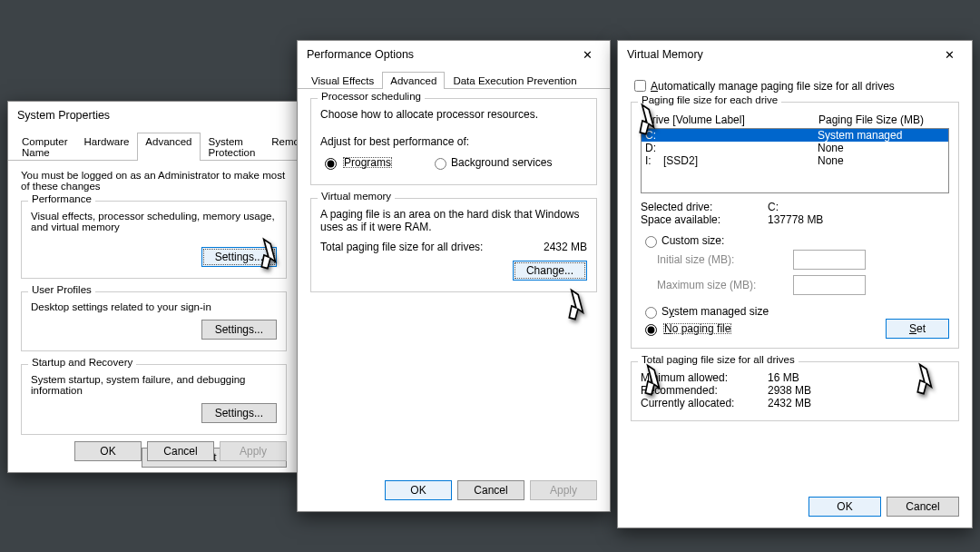  I want to click on titlebar: Performance Options ✕, so click(454, 54).